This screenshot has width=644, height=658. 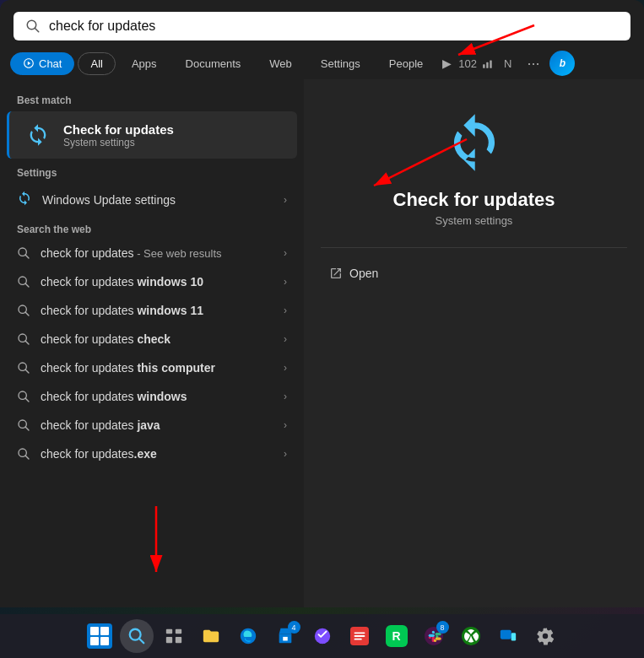 I want to click on tab-apps-label: Apps, so click(x=144, y=64).